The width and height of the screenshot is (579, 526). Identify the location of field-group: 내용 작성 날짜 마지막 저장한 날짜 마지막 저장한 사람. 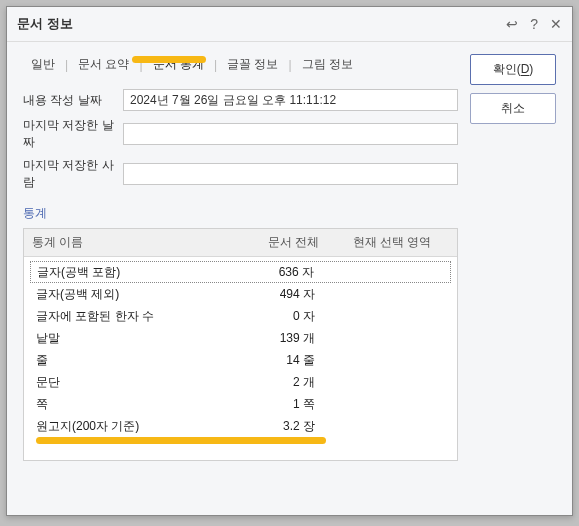
(240, 140).